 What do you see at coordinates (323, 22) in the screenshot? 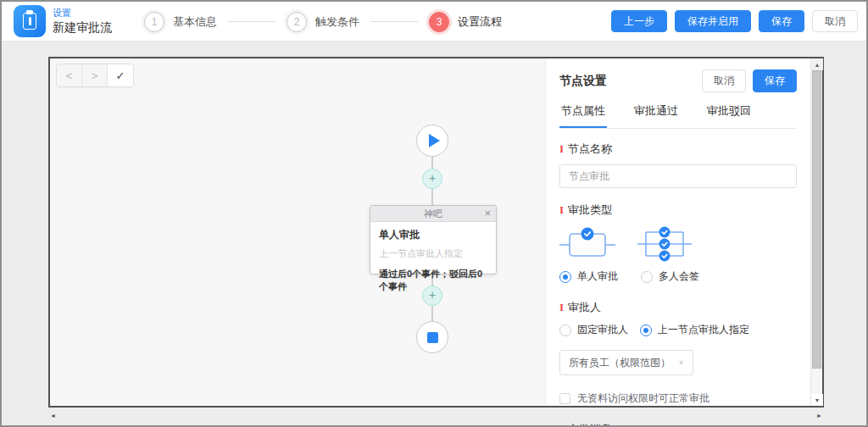
I see `step-trigger-conditions: 2 触发条件` at bounding box center [323, 22].